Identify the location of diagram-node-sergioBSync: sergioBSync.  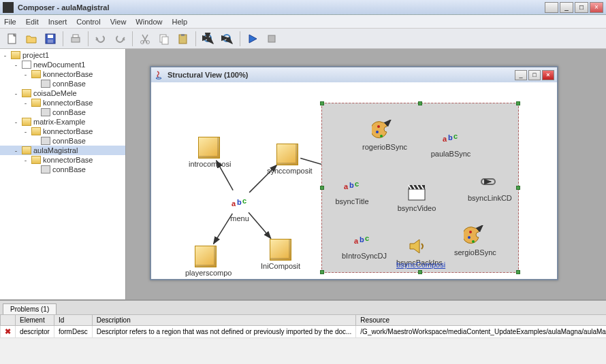
(475, 241).